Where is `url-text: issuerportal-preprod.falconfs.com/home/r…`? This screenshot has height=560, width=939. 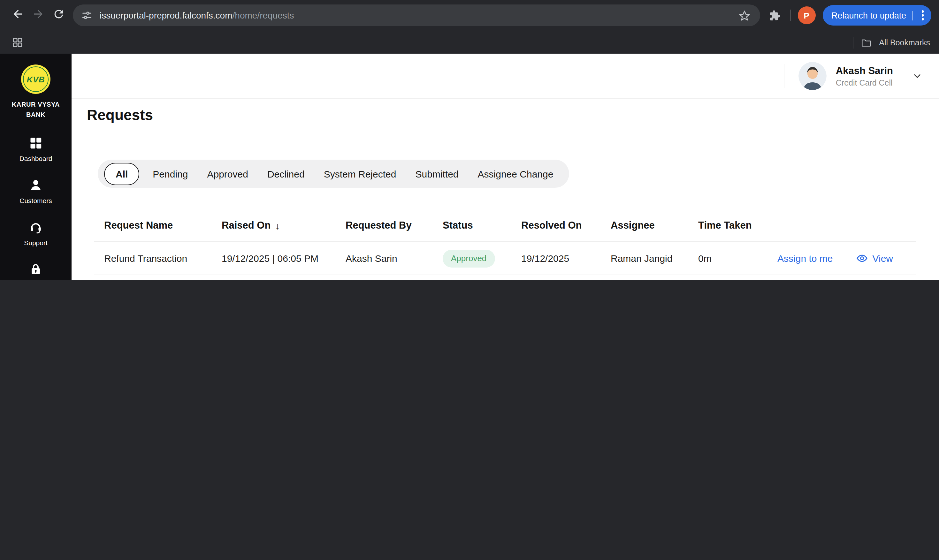 url-text: issuerportal-preprod.falconfs.com/home/r… is located at coordinates (197, 15).